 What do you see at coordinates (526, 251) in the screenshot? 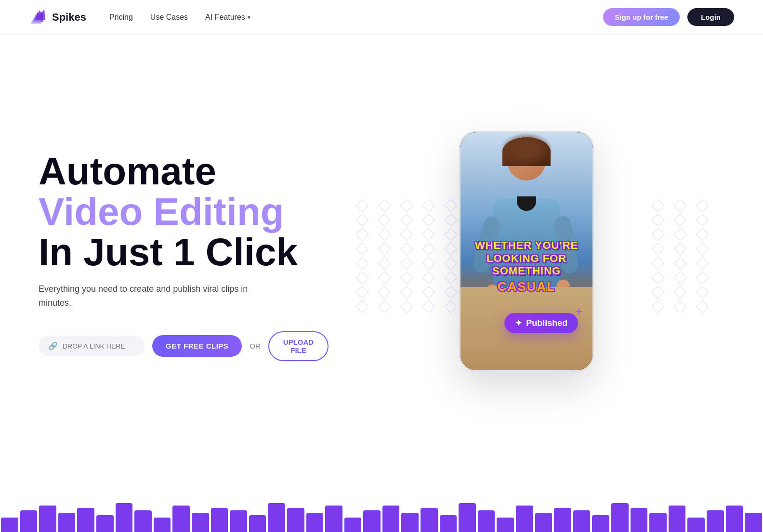
I see `phone-mockup: WHETHER YOU'RE LOOKING FOR SOMETHING CAS…` at bounding box center [526, 251].